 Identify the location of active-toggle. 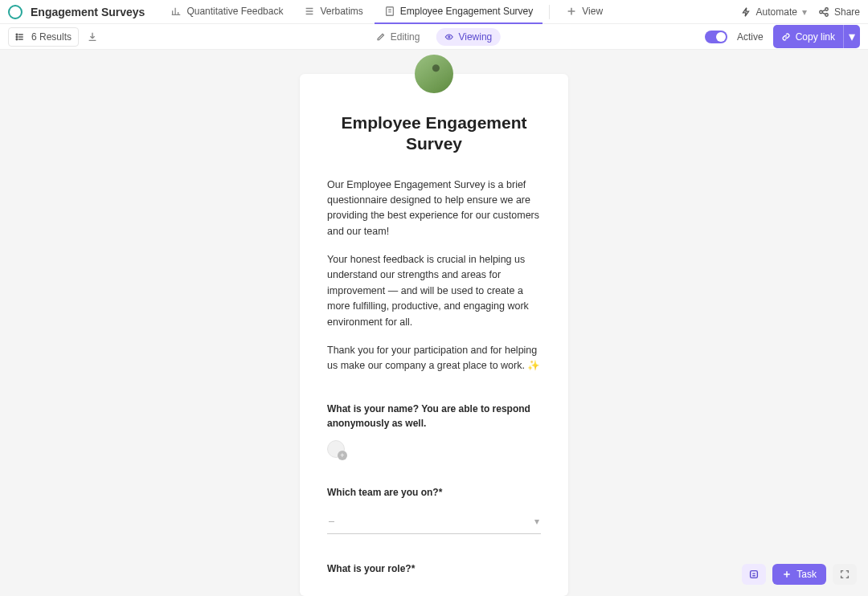
(716, 37).